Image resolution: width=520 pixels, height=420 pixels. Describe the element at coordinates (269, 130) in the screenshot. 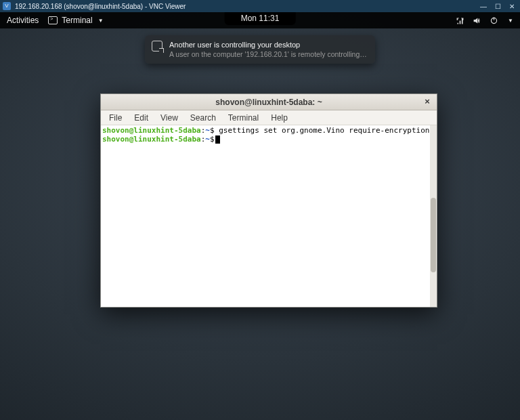

I see `terminal-line-1: shovon@linuxhint-5daba:~$ gsettings set …` at that location.